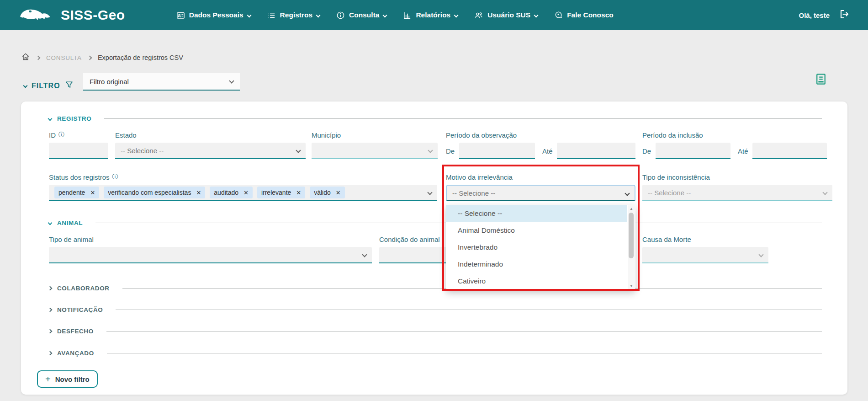 The width and height of the screenshot is (868, 401). I want to click on scrollbar-thumb, so click(631, 235).